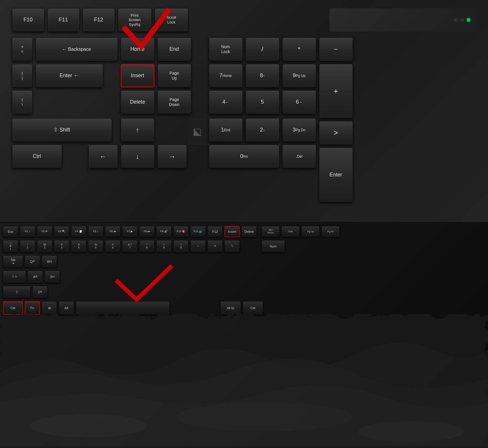  What do you see at coordinates (113, 246) in the screenshot?
I see `bkey-6: А6` at bounding box center [113, 246].